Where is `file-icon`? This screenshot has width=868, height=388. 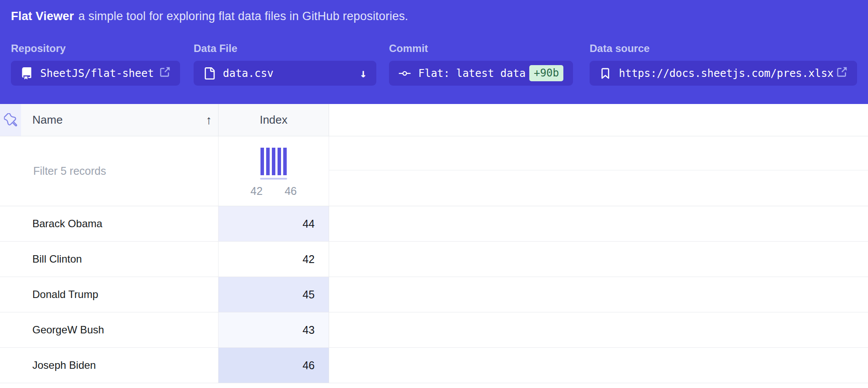
file-icon is located at coordinates (209, 73).